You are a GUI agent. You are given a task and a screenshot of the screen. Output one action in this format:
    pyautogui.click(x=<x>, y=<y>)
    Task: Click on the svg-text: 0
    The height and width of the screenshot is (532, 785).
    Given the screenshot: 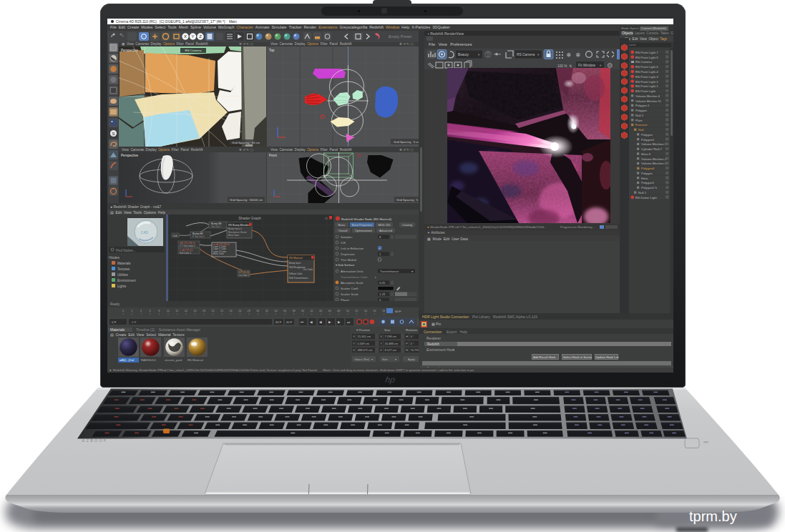 What is the action you would take?
    pyautogui.click(x=123, y=311)
    